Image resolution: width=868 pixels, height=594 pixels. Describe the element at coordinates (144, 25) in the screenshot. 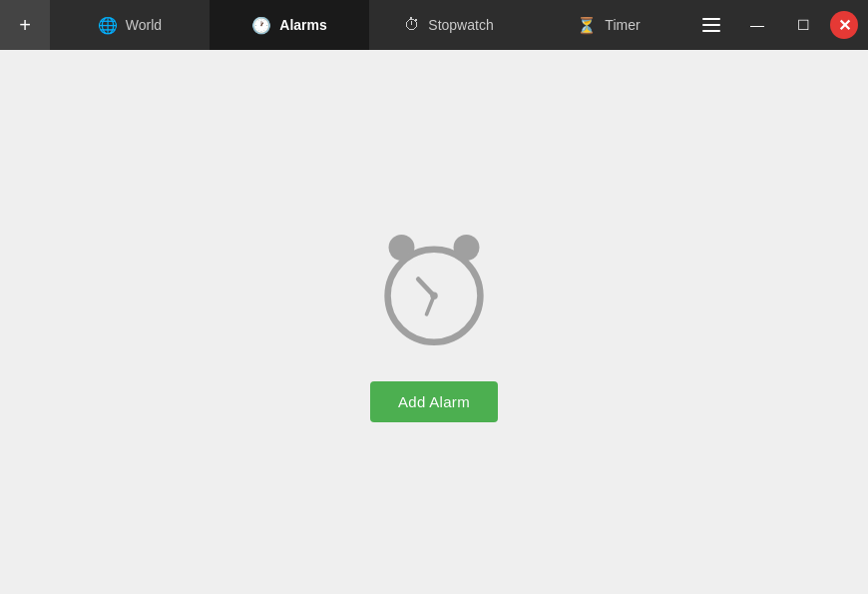

I see `tab-world-label: World` at that location.